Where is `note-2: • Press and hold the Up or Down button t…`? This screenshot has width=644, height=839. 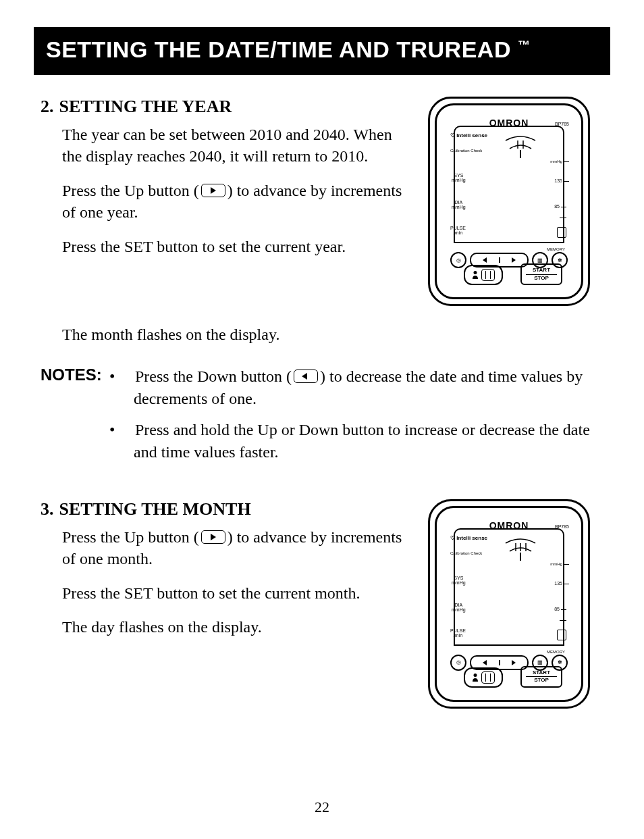 note-2: • Press and hold the Up or Down button t… is located at coordinates (363, 440).